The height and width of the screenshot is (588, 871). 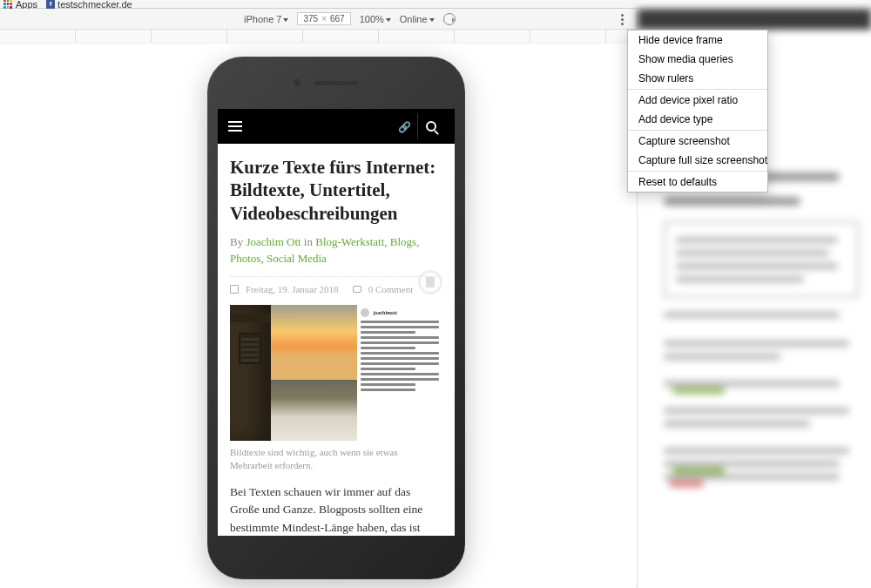 What do you see at coordinates (431, 126) in the screenshot?
I see `search-button` at bounding box center [431, 126].